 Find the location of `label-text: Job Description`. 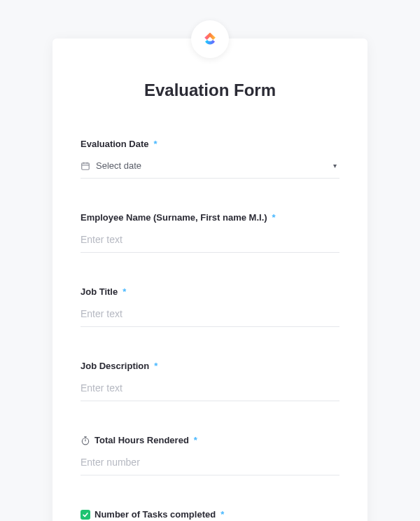

label-text: Job Description is located at coordinates (115, 366).